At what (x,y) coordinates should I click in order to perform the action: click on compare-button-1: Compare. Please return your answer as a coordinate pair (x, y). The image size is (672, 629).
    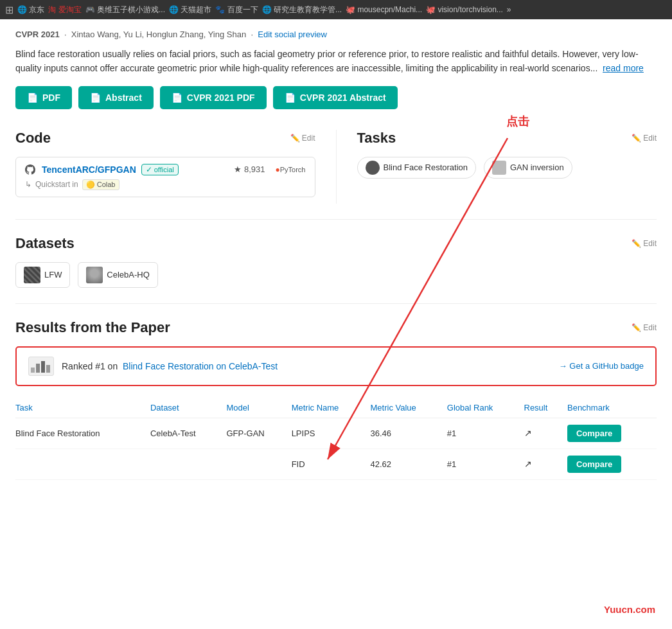
    Looking at the image, I should click on (594, 464).